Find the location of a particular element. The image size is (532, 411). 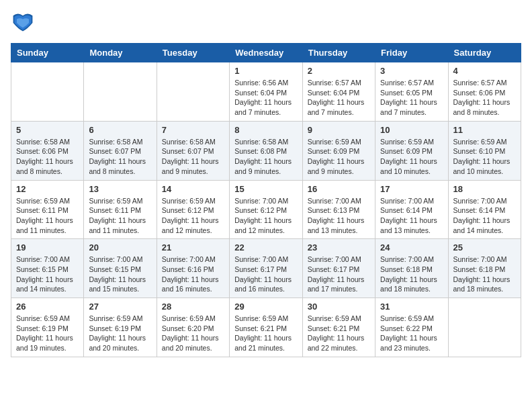

calendar-cell: 15 Sunrise: 7:00 AM Sunset: 6:12 PM Dayl… is located at coordinates (266, 210).